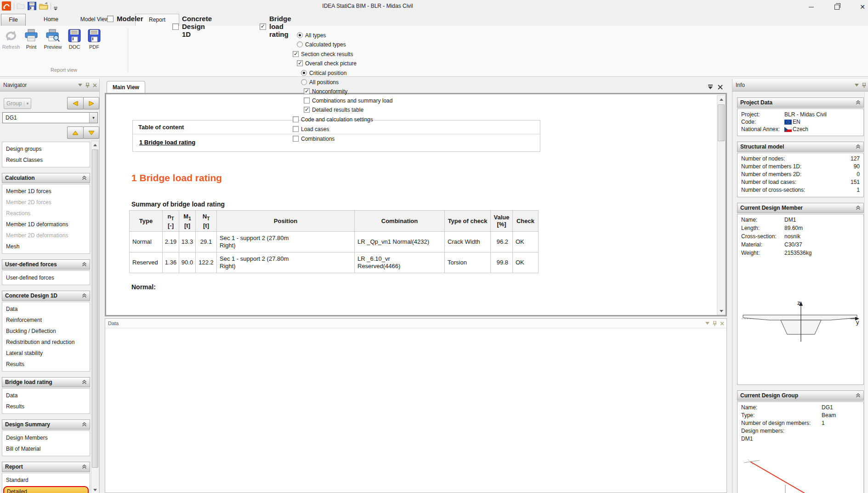 The height and width of the screenshot is (493, 868). Describe the element at coordinates (75, 132) in the screenshot. I see `move-up-button` at that location.